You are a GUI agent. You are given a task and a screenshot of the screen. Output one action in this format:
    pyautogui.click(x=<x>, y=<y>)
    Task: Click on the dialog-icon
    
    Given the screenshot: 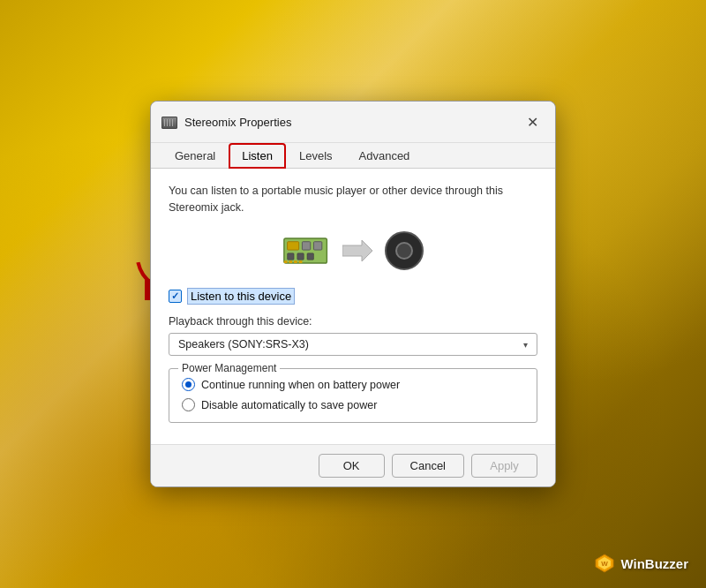 What is the action you would take?
    pyautogui.click(x=169, y=123)
    